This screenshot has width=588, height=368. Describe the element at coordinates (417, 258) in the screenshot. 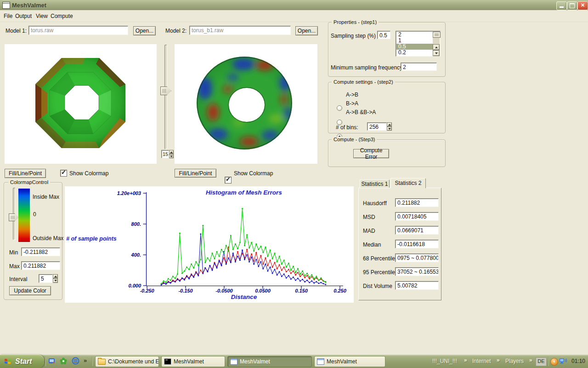

I see `stat-field-68-percentile: 0975 ~ 0.0778005` at that location.